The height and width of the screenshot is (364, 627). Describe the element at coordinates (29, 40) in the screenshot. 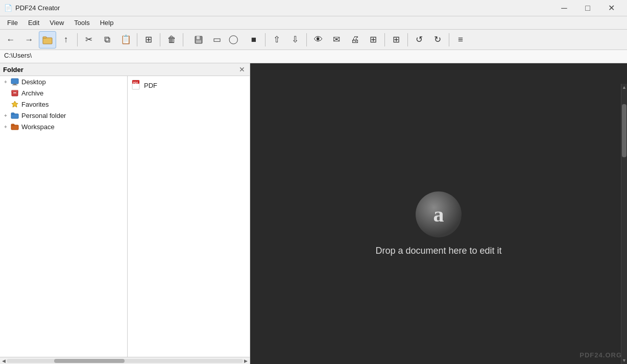

I see `forward-button: →` at that location.